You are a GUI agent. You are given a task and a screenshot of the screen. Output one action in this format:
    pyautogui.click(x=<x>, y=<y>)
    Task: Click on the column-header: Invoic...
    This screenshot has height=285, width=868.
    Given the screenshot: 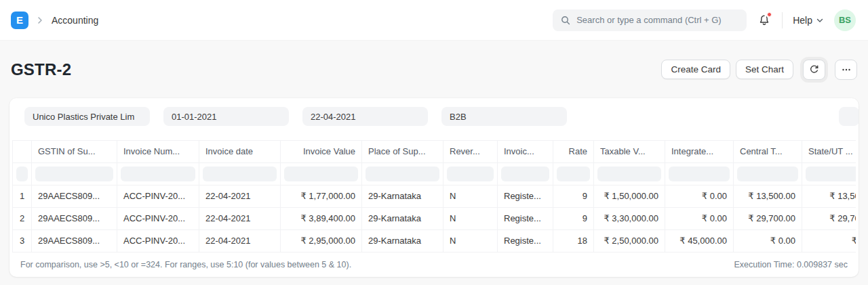 What is the action you would take?
    pyautogui.click(x=526, y=152)
    